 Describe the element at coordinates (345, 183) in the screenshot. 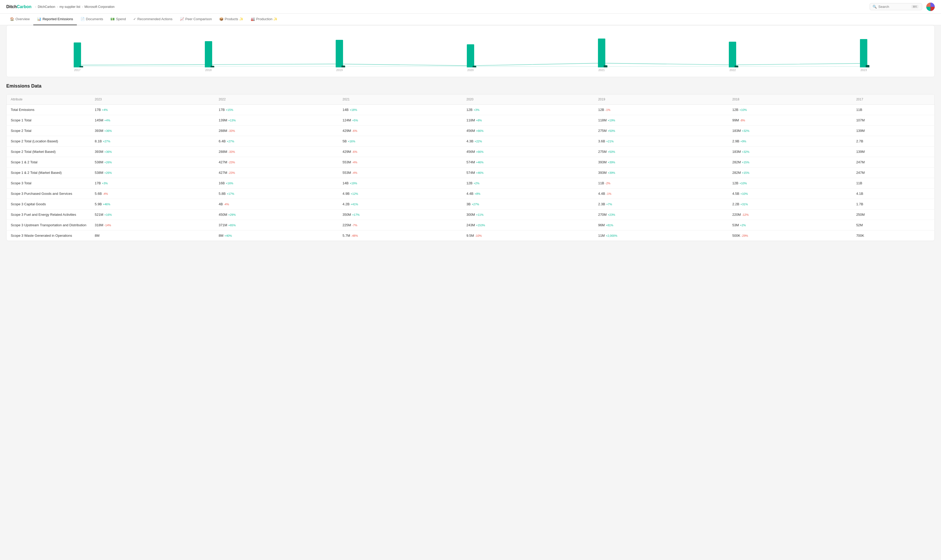

I see `cell-value: 14B` at that location.